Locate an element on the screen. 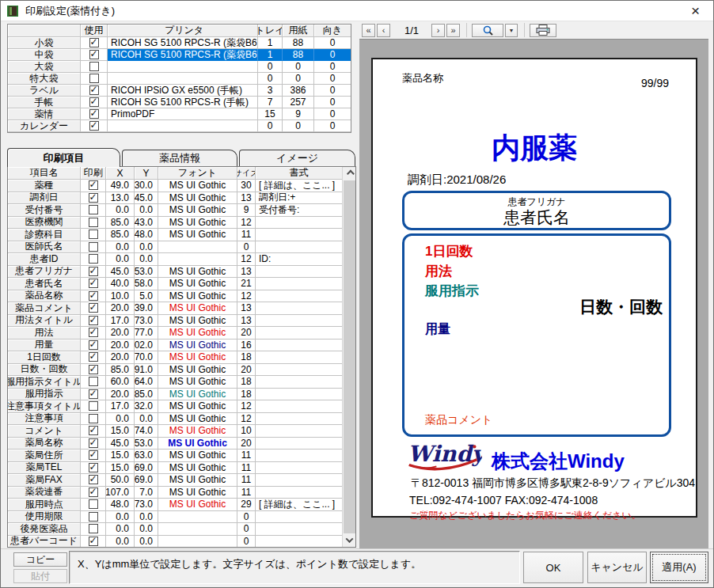 This screenshot has width=714, height=588. printer-use-cell is located at coordinates (94, 127).